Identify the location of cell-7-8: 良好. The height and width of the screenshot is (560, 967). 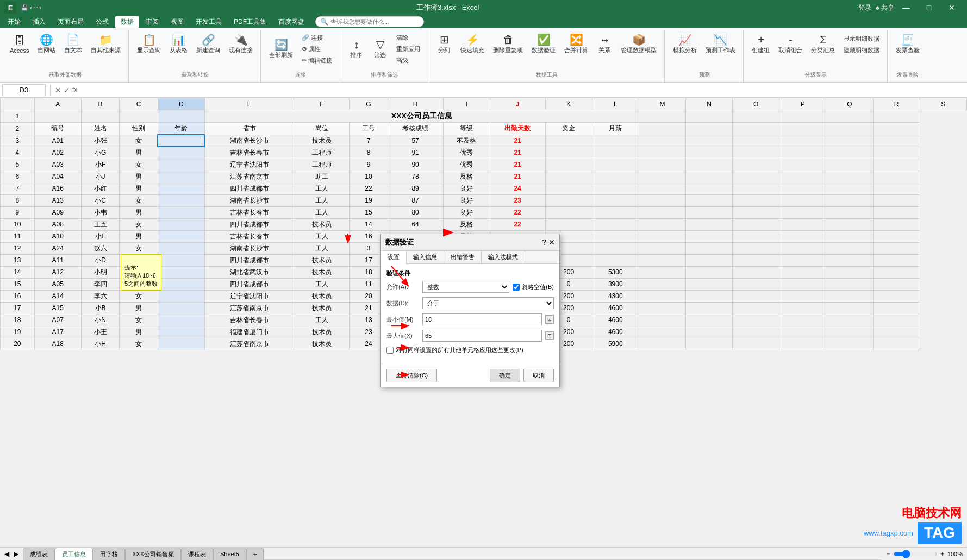
(466, 188).